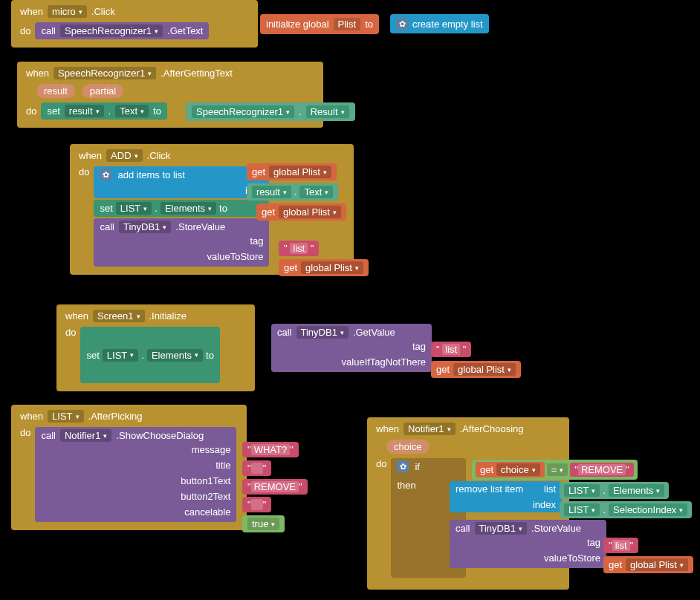 The image size is (700, 600). What do you see at coordinates (181, 242) in the screenshot?
I see `call-storevalue-block: call TinyDB1 .StoreValue tag valueToStor…` at bounding box center [181, 242].